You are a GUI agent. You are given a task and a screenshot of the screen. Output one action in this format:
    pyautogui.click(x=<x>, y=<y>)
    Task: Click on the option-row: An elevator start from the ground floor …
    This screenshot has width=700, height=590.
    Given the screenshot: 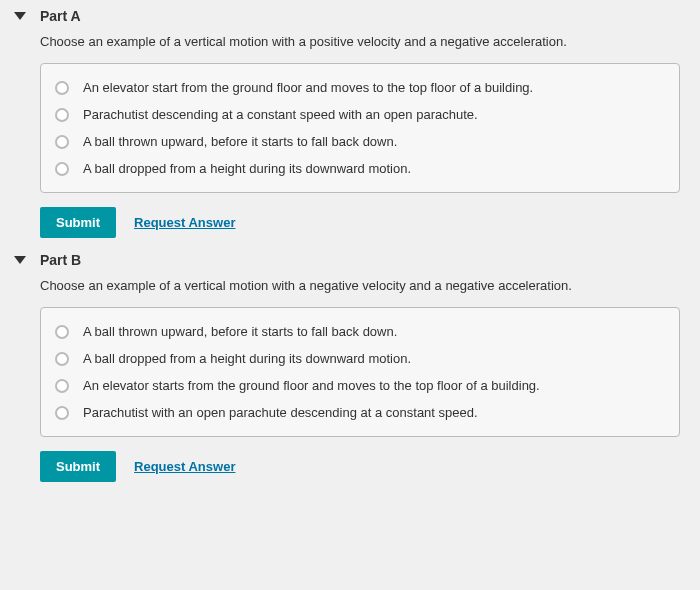 What is the action you would take?
    pyautogui.click(x=360, y=88)
    